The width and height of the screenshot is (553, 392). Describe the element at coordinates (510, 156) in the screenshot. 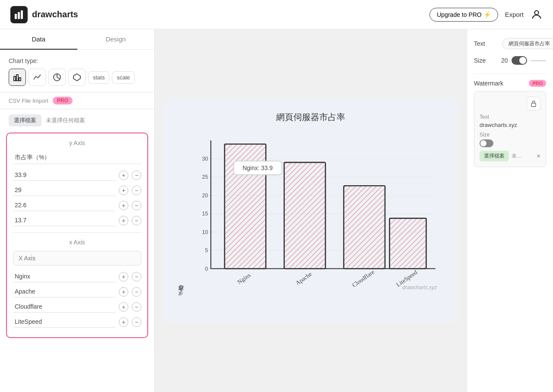

I see `wm-file-row: 選擇檔案 未… ×` at that location.